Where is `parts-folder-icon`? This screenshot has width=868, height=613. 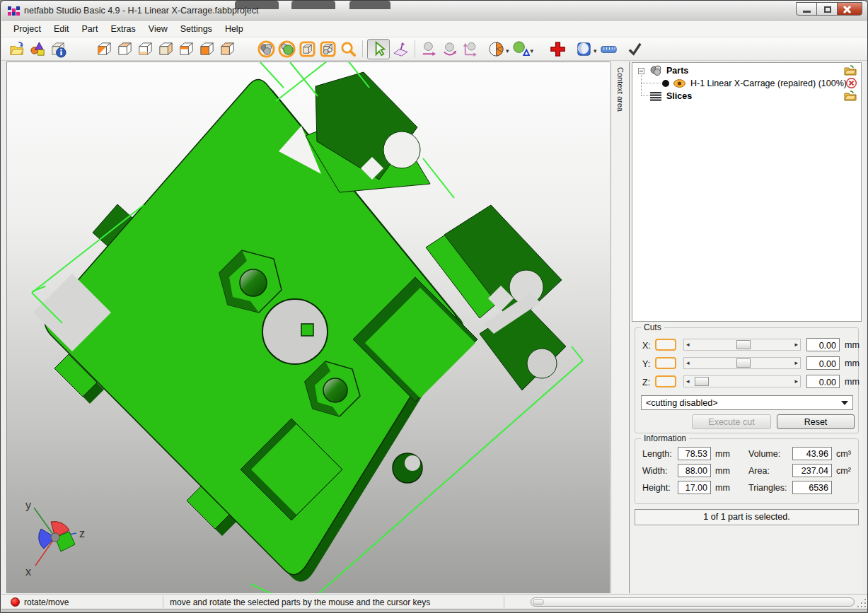
parts-folder-icon is located at coordinates (850, 71).